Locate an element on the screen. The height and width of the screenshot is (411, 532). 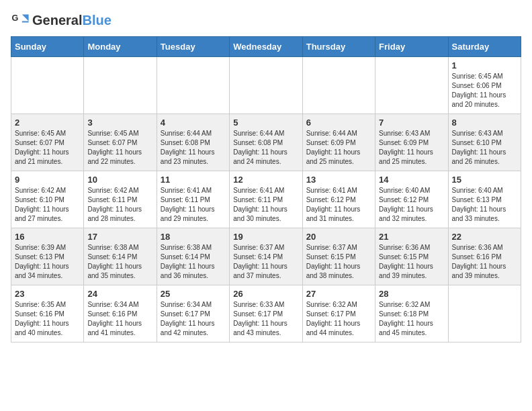
calendar-week-row: 1Sunrise: 6:45 AM Sunset: 6:06 PM Daylig… is located at coordinates (266, 86).